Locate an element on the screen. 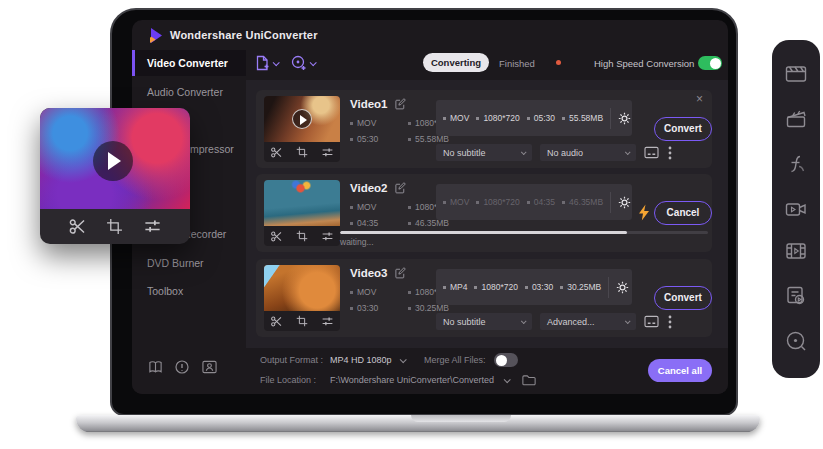  sidebar-item-video-converter: Video Converter is located at coordinates (189, 63).